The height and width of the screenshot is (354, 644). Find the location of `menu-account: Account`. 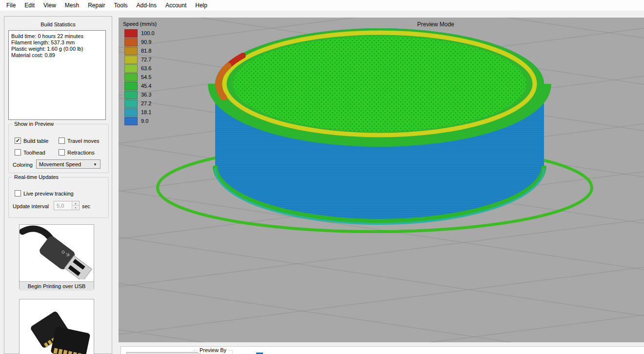

menu-account: Account is located at coordinates (176, 5).